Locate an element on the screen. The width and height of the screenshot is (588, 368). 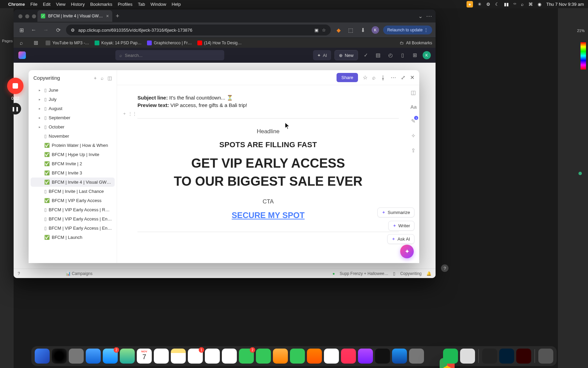
search-sidebar-icon: ⌕ is located at coordinates (102, 78).